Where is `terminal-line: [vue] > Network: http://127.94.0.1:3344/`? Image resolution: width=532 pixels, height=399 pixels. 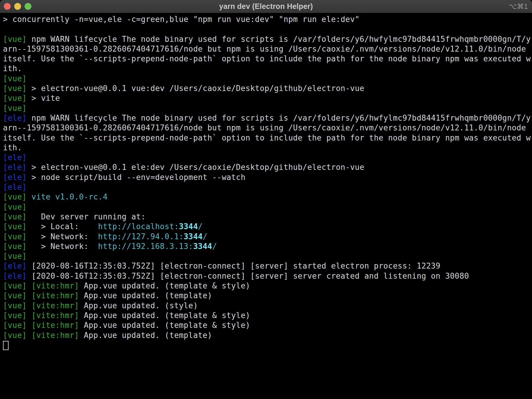 terminal-line: [vue] > Network: http://127.94.0.1:3344/ is located at coordinates (267, 237).